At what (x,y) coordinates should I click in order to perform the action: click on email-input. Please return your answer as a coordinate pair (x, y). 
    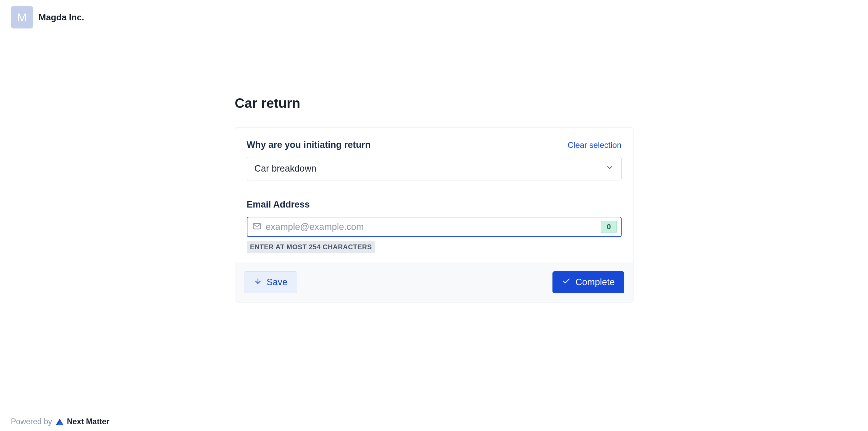
    Looking at the image, I should click on (431, 227).